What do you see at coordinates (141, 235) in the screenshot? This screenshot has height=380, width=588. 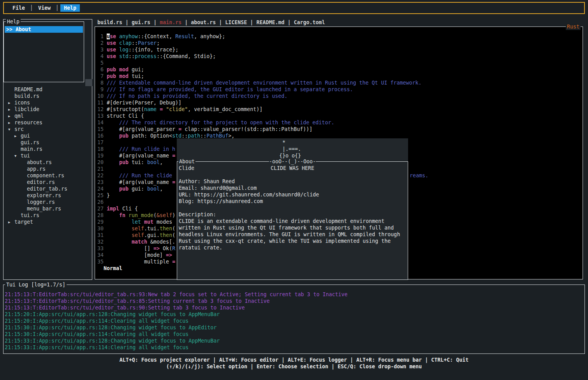 I see `code-text: self.gui.then(` at bounding box center [141, 235].